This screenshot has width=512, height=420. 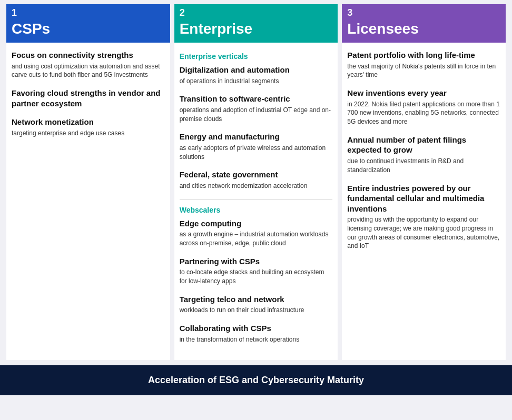 What do you see at coordinates (256, 299) in the screenshot?
I see `section-item-title-enterprise-9: Targeting telco and network` at bounding box center [256, 299].